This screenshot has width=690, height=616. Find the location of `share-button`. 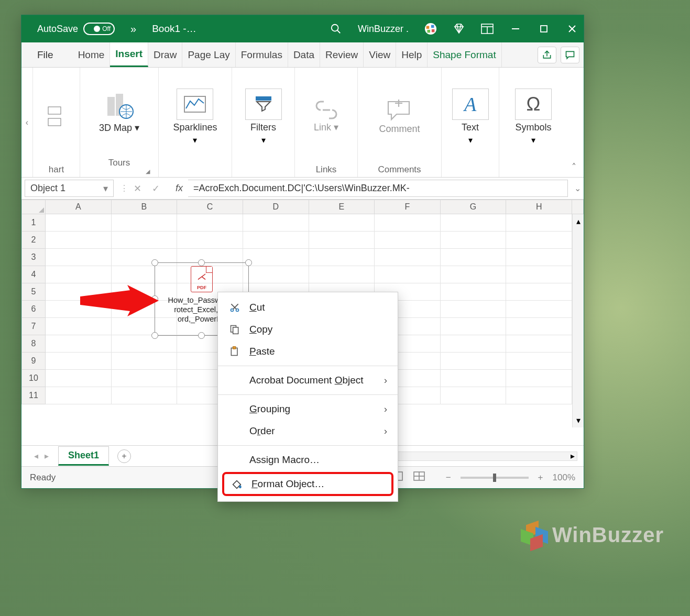

share-button is located at coordinates (547, 55).